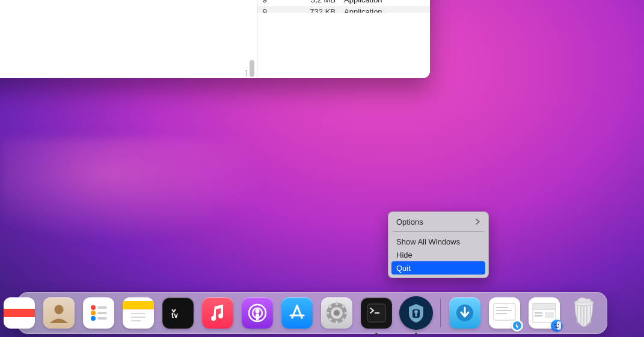  I want to click on menu-item-label: Show All Windows, so click(428, 241).